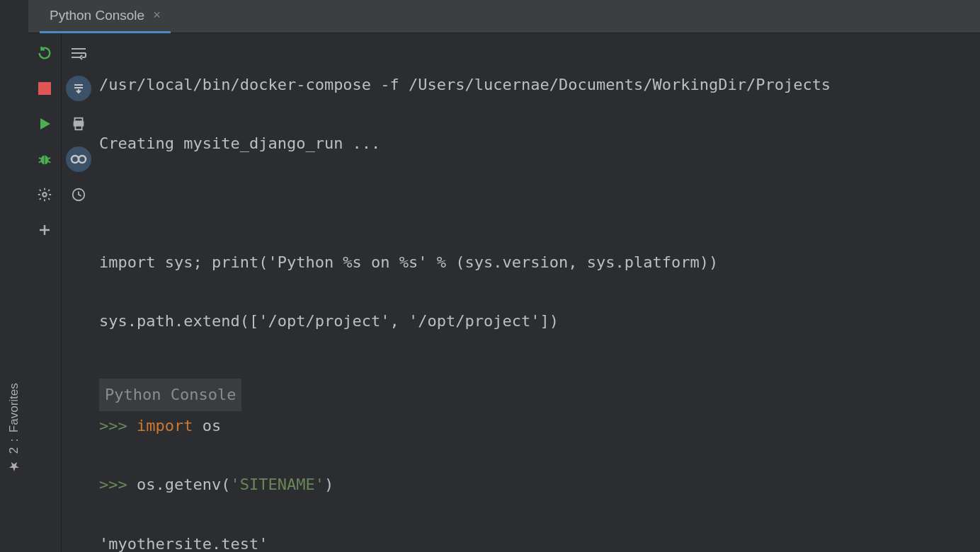 The height and width of the screenshot is (552, 980). Describe the element at coordinates (540, 485) in the screenshot. I see `console-line: >>> os.getenv('SITENAME')` at that location.